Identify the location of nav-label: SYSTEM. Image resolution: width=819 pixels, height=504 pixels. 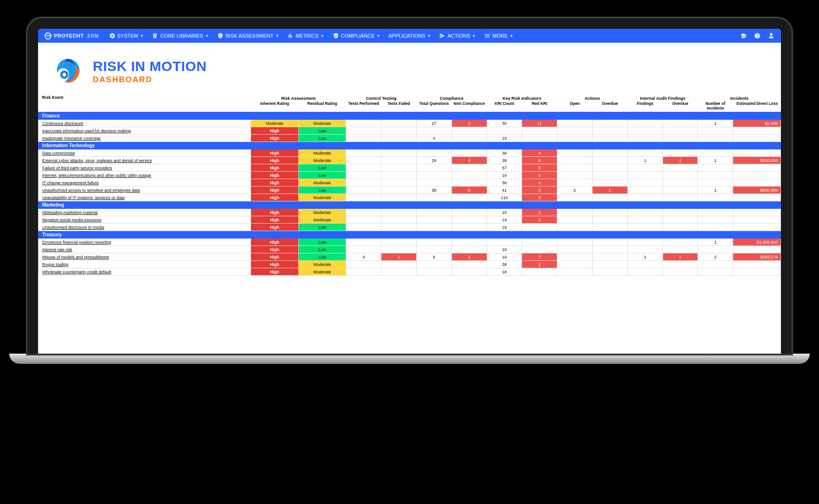
(128, 36).